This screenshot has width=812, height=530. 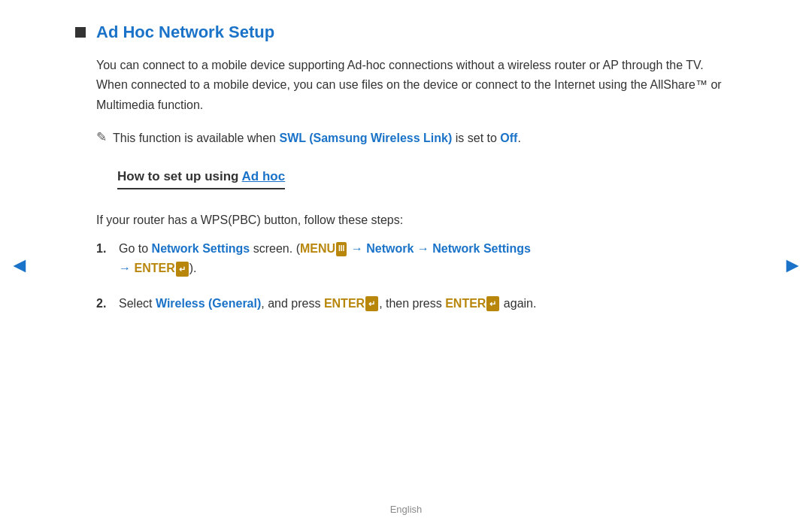 I want to click on step2-enter-label2: ENTER, so click(x=465, y=304).